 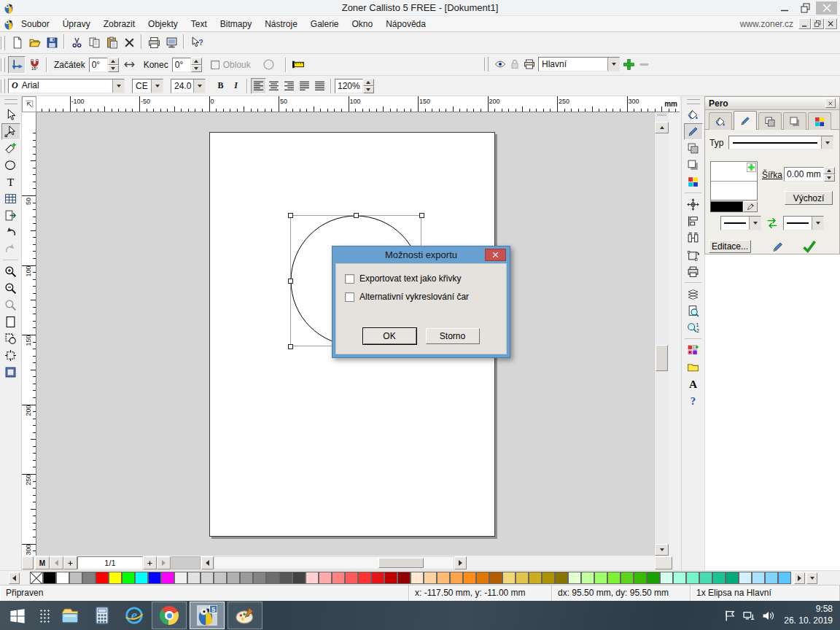 What do you see at coordinates (662, 550) in the screenshot?
I see `scroll-down-button` at bounding box center [662, 550].